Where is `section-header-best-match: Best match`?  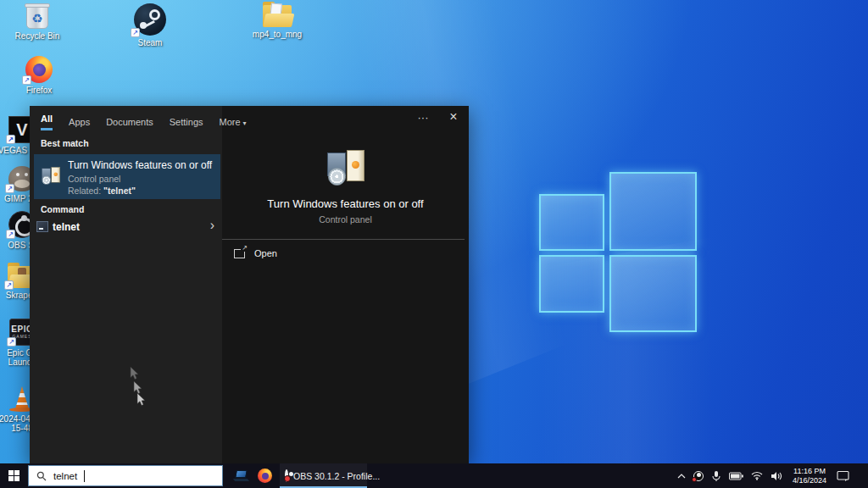 section-header-best-match: Best match is located at coordinates (64, 143).